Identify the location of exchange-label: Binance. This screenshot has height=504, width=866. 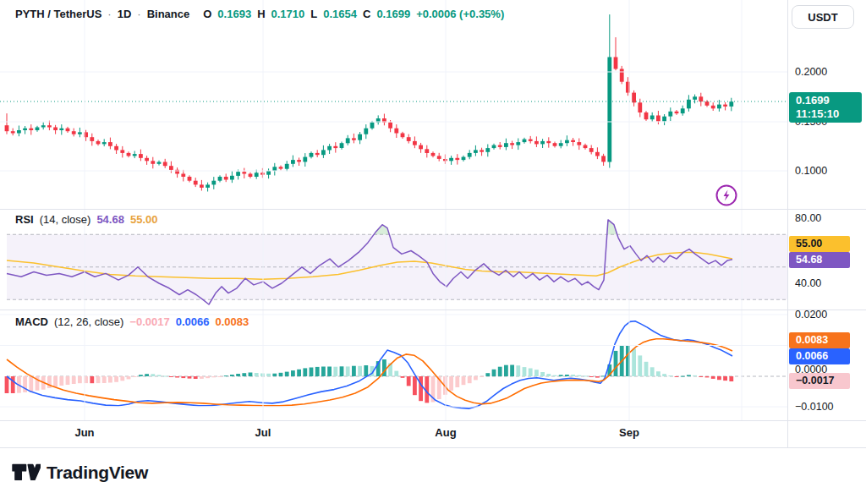
(169, 14).